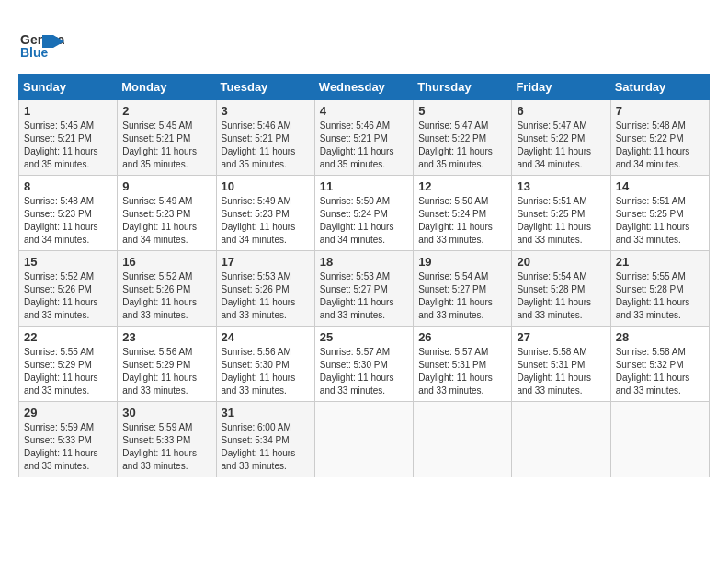 This screenshot has height=563, width=728. What do you see at coordinates (364, 261) in the screenshot?
I see `day-number: 18` at bounding box center [364, 261].